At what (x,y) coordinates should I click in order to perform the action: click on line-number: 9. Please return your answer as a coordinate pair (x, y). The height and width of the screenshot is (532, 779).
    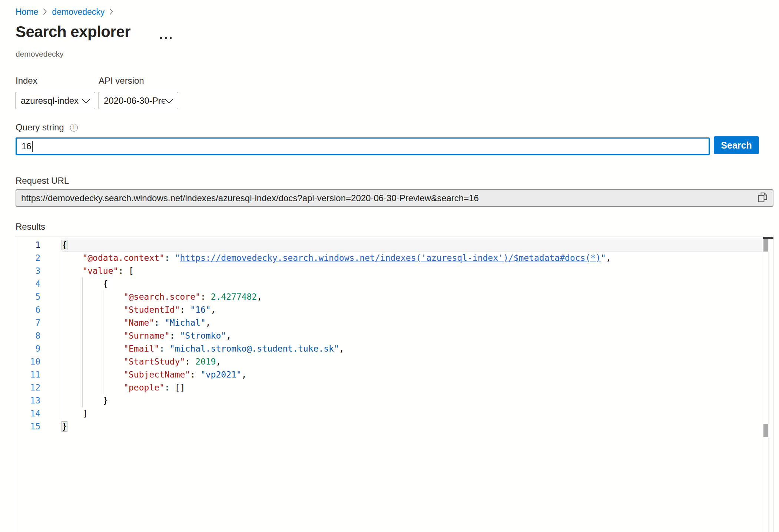
    Looking at the image, I should click on (28, 349).